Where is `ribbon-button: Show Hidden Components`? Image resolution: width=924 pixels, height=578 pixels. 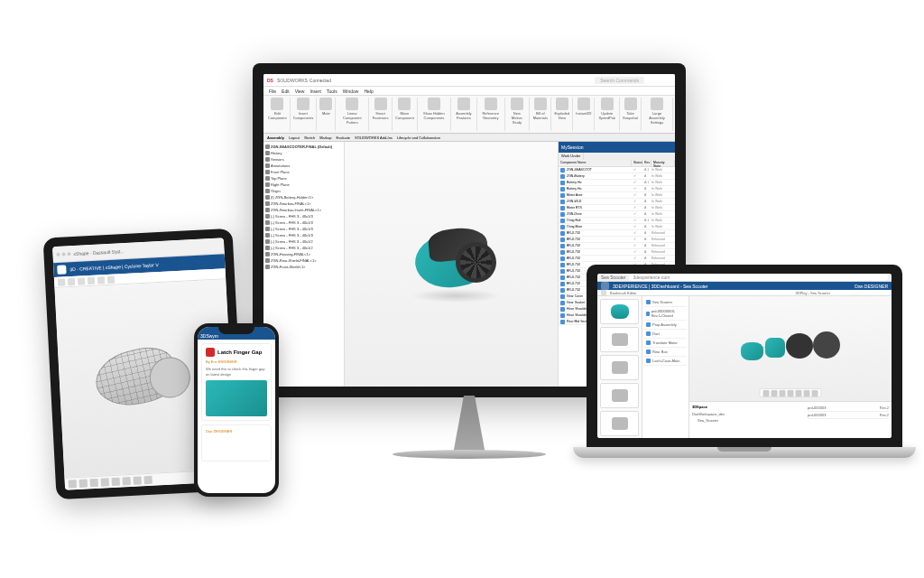
ribbon-button: Show Hidden Components is located at coordinates (435, 114).